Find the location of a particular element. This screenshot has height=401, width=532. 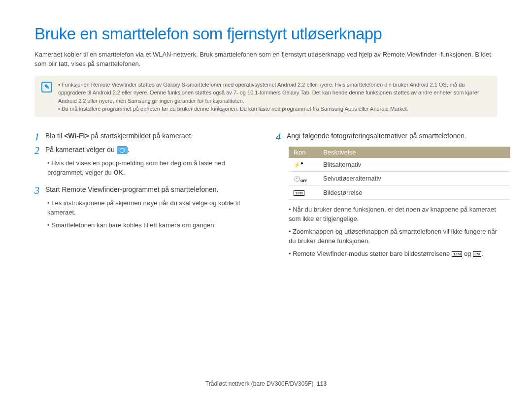

list-item: Smarttelefonen kan bare kobles til ett k… is located at coordinates (152, 225).